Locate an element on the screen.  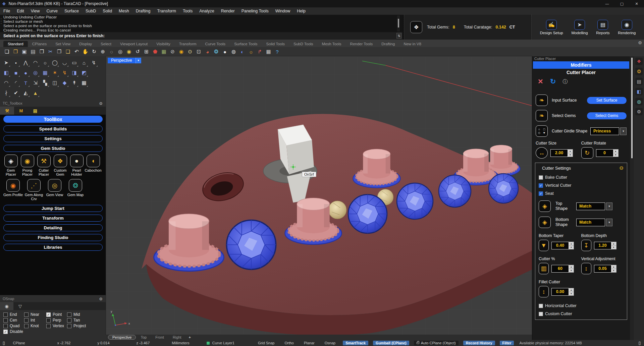
toolbar-tab: Surface Tools is located at coordinates (246, 44).